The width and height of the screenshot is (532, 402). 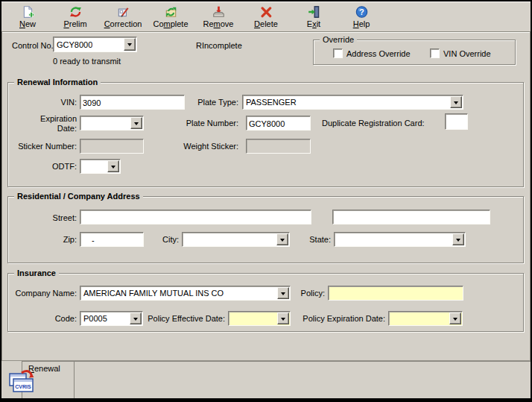 I want to click on control-no-combobox: GCY8000, so click(x=95, y=45).